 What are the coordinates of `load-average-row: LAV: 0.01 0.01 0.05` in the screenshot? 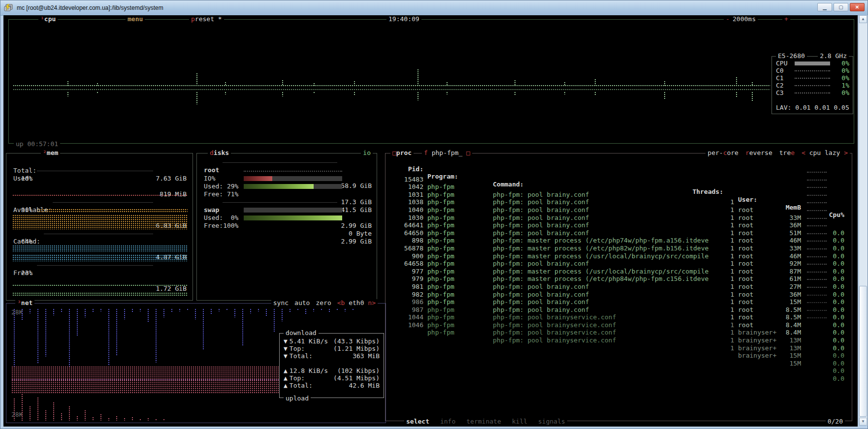 It's located at (812, 108).